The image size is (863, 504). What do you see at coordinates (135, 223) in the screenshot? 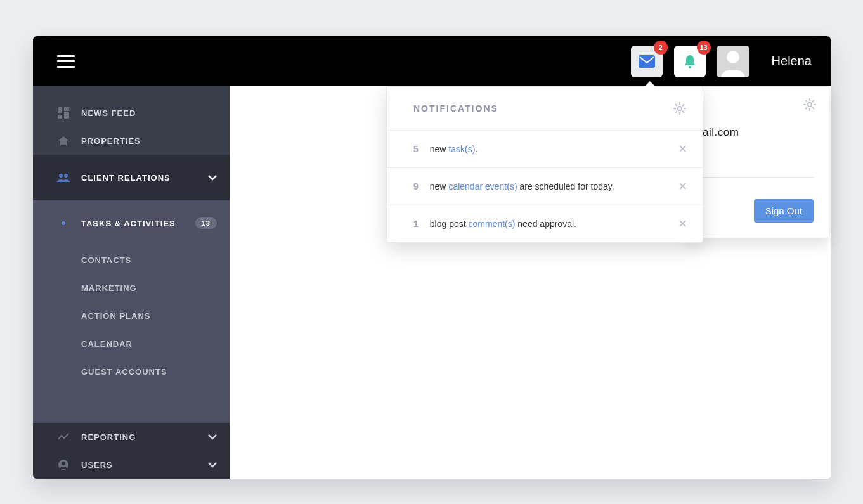
I see `sidebar-item-label: TASKS & ACTIVITIES` at bounding box center [135, 223].